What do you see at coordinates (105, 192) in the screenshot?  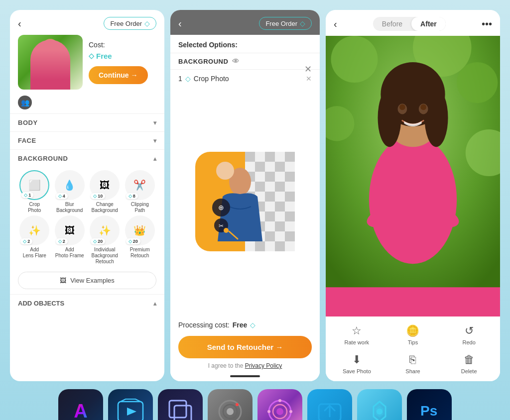 I see `bg-item-change: 🖼 ◇ 10 ChangeBackground` at bounding box center [105, 192].